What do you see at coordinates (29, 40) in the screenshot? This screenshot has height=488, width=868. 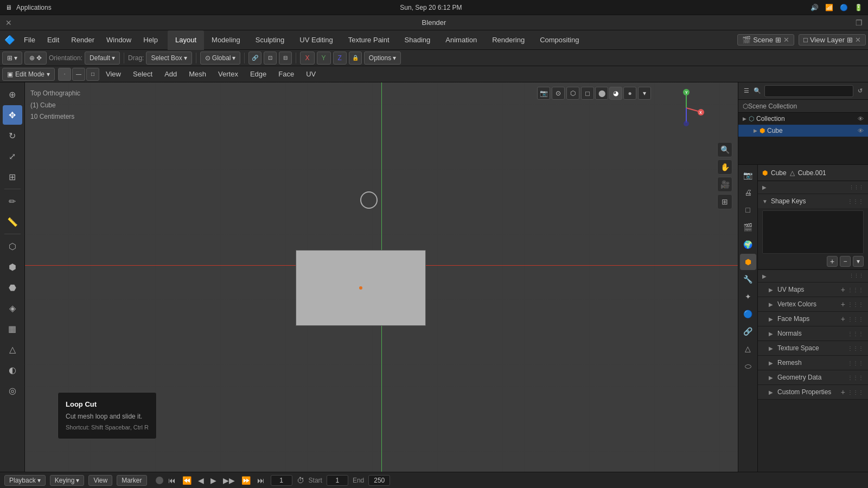 I see `menu-file: File` at bounding box center [29, 40].